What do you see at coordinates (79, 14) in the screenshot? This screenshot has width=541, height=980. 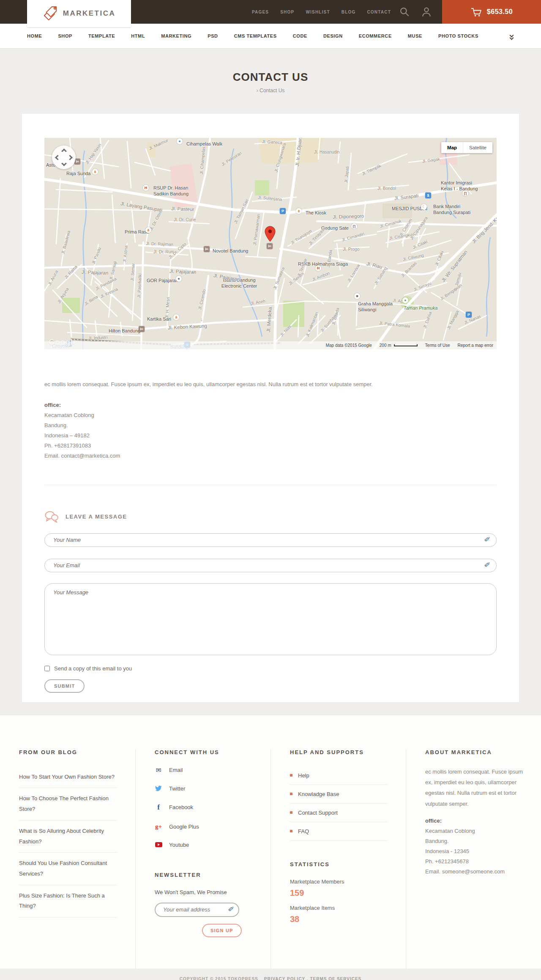 I see `brand-logo: MARKETICA` at bounding box center [79, 14].